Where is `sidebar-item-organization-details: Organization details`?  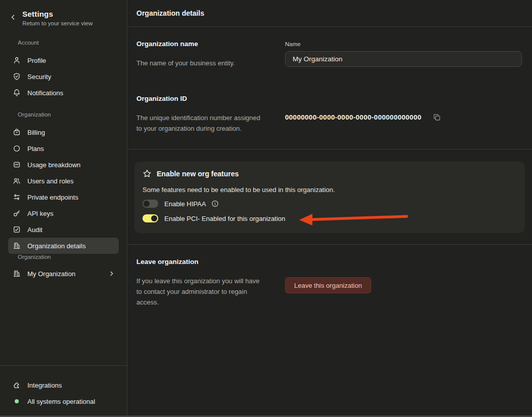
sidebar-item-organization-details: Organization details is located at coordinates (63, 246).